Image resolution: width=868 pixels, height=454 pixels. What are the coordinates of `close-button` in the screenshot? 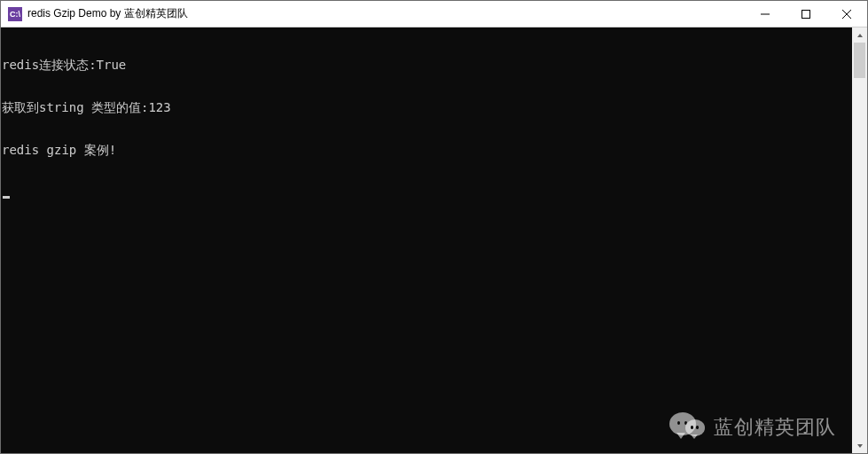 It's located at (847, 14).